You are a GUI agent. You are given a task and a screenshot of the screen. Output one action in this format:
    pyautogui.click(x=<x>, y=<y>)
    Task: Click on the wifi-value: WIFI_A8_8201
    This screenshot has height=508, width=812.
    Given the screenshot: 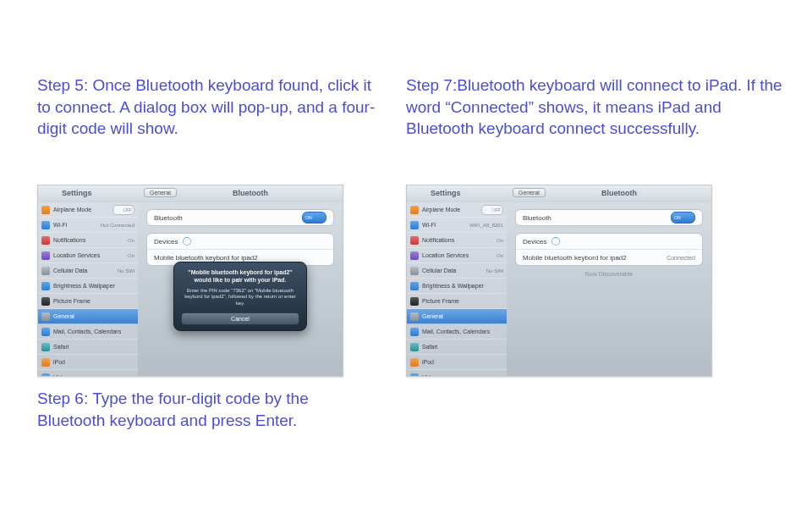 What is the action you would take?
    pyautogui.click(x=486, y=225)
    